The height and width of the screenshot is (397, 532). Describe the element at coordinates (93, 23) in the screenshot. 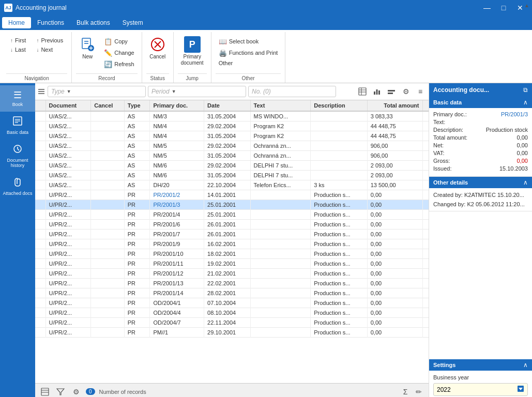

I see `menu-tab-bulk-actions: Bulk actions` at that location.